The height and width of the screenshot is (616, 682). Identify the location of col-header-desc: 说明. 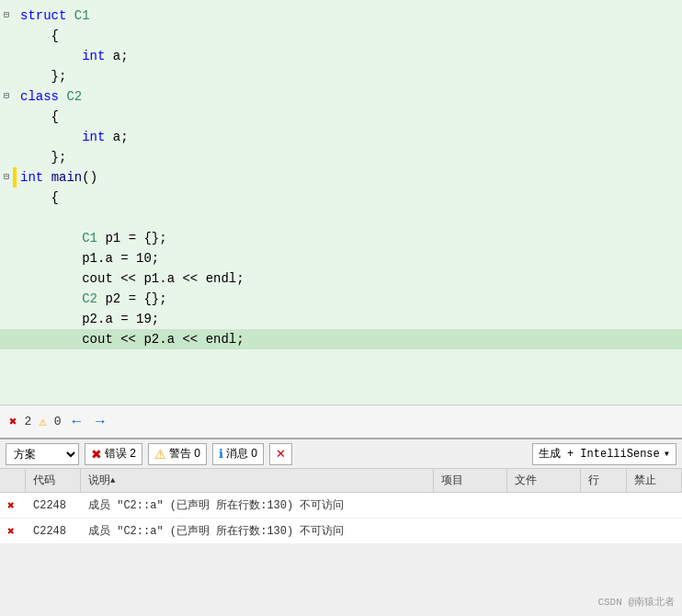
(257, 480).